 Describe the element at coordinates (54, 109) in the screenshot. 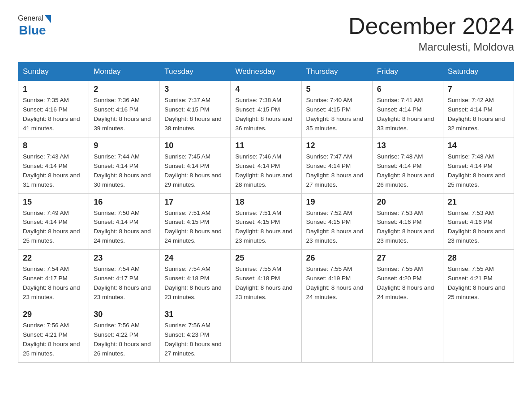

I see `calendar-cell: 1 Sunrise: 7:35 AMSunset: 4:16 PMDayligh…` at that location.